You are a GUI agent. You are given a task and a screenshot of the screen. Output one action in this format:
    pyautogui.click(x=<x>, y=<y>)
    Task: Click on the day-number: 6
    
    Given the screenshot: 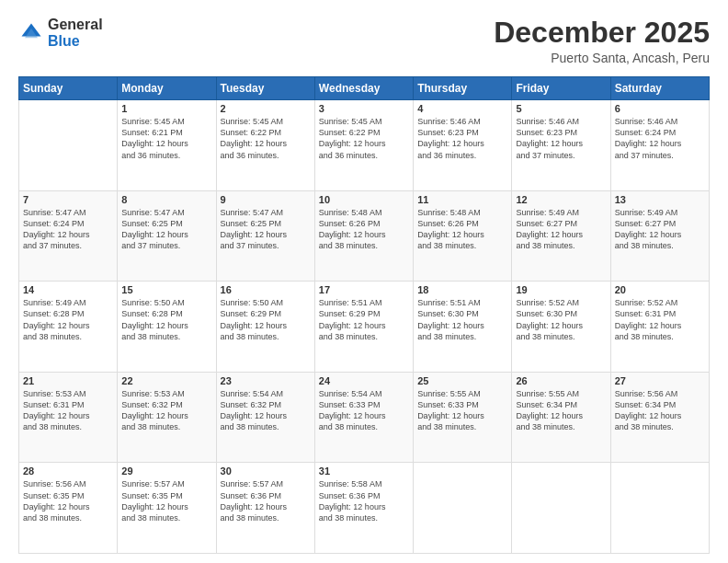 What is the action you would take?
    pyautogui.click(x=660, y=109)
    